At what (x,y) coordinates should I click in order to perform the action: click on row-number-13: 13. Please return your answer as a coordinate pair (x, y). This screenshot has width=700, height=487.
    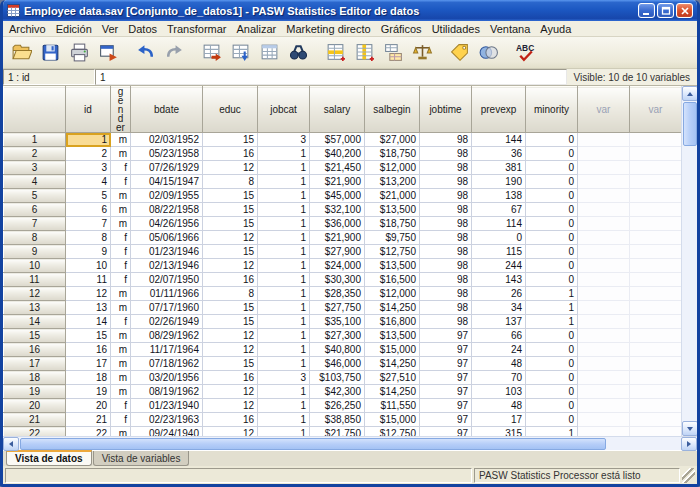
    Looking at the image, I should click on (35, 308).